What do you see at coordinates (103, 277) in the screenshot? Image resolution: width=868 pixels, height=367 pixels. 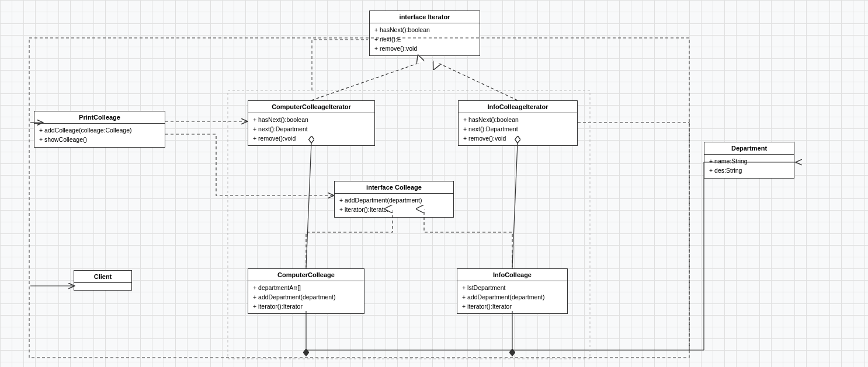 I see `box-client-header: Client` at bounding box center [103, 277].